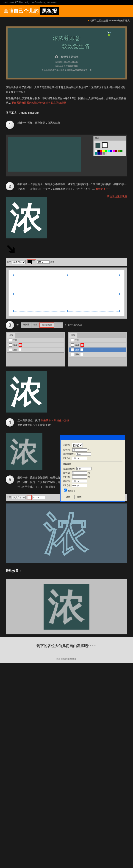 The height and width of the screenshot is (868, 133). Describe the element at coordinates (31, 11) in the screenshot. I see `page-title: 画咱自己个儿的 黑板报` at that location.